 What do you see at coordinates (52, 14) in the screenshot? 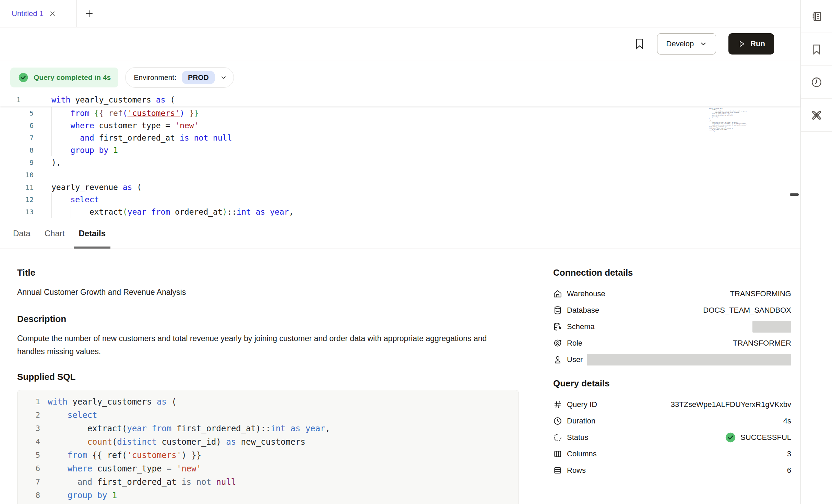
I see `close-tab-icon` at bounding box center [52, 14].